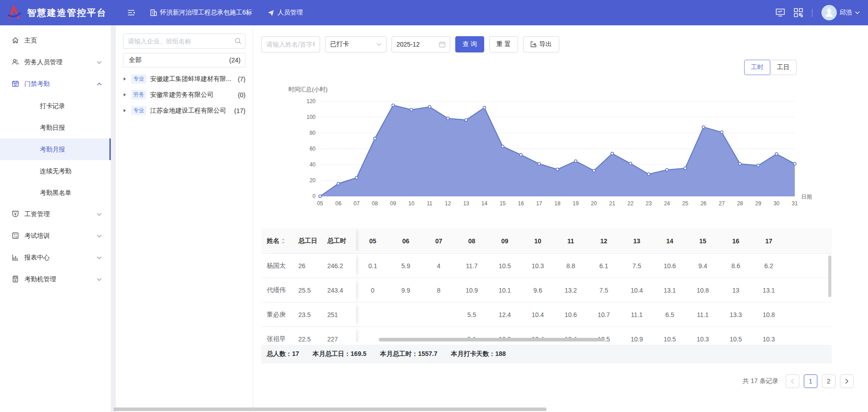 The height and width of the screenshot is (412, 868). Describe the element at coordinates (55, 214) in the screenshot. I see `sidebar-item-3: 工资管理` at that location.